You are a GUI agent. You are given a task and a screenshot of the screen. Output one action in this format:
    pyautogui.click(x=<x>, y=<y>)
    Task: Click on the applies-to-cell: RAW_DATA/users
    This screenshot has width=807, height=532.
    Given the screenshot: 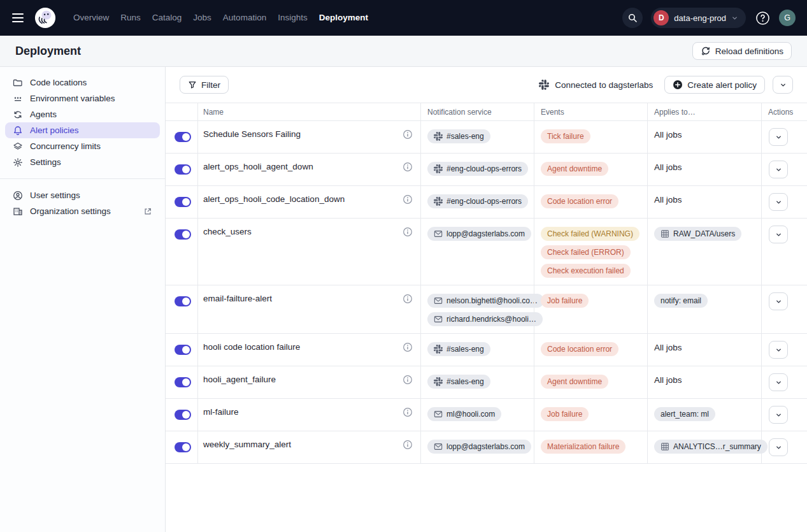 What is the action you would take?
    pyautogui.click(x=704, y=252)
    